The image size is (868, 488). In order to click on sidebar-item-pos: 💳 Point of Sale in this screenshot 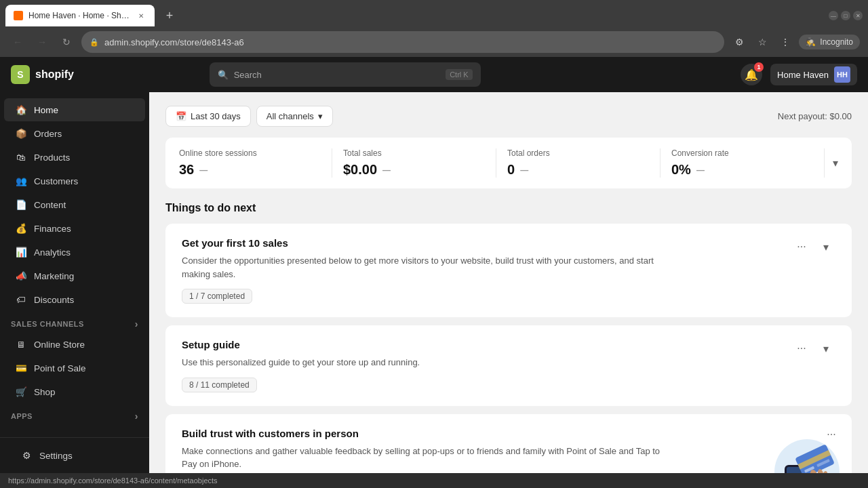, I will do `click(75, 368)`.